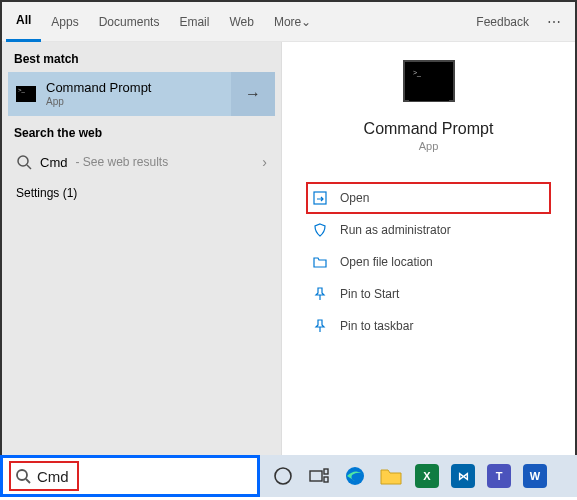  I want to click on folder-icon, so click(320, 262).